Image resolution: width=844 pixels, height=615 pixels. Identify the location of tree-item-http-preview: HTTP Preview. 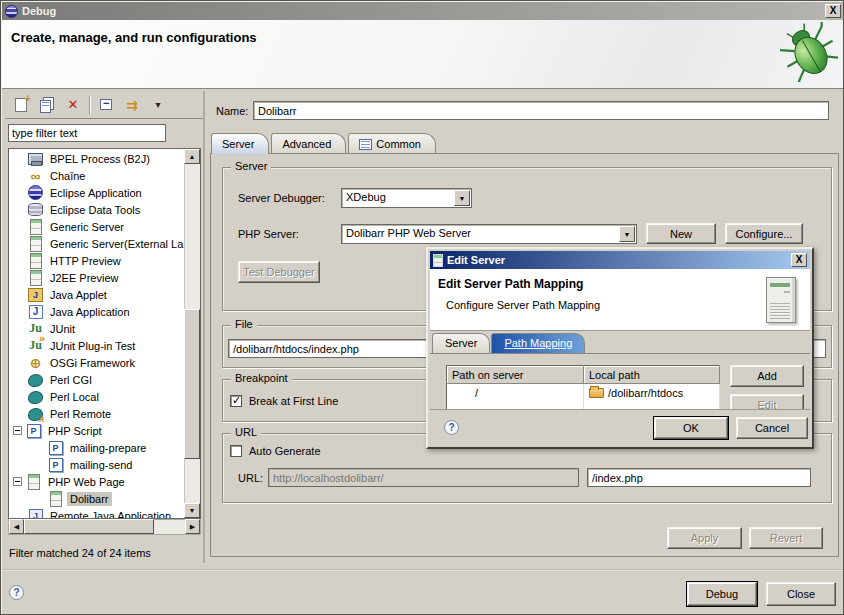
(96, 260).